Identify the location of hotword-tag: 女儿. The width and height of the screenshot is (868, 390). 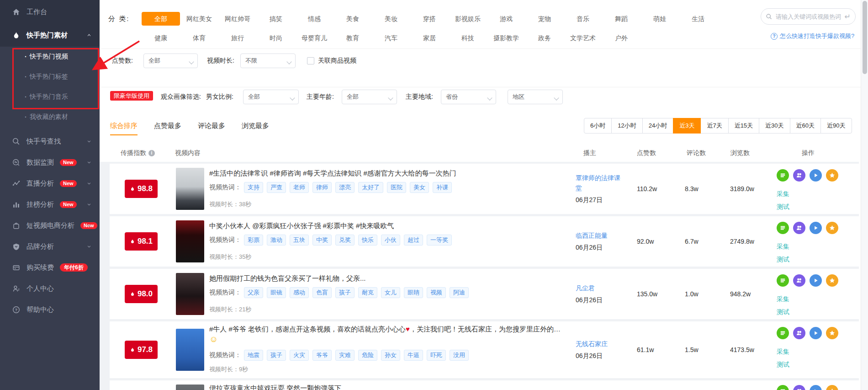
(391, 293).